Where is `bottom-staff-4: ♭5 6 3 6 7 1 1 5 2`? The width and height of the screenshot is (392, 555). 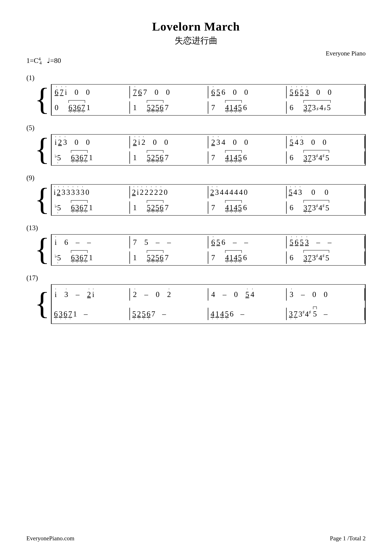 bottom-staff-4: ♭5 6 3 6 7 1 1 5 2 is located at coordinates (208, 258).